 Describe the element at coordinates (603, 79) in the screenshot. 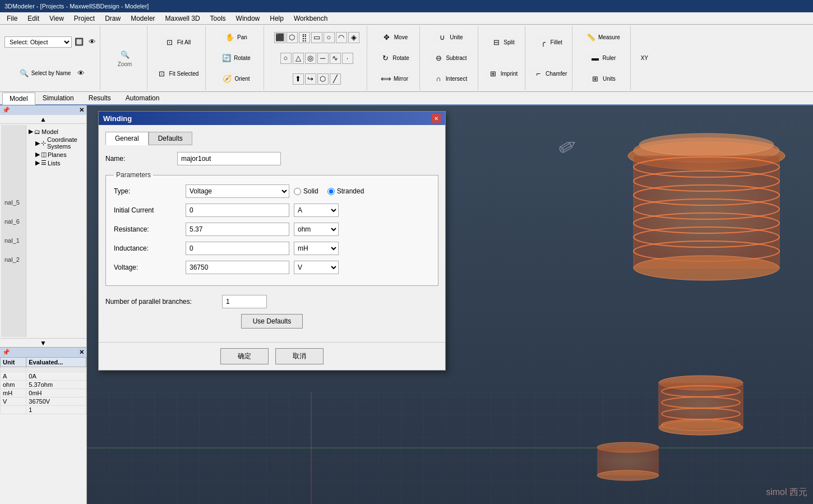

I see `units-button: ⊞ Units` at that location.